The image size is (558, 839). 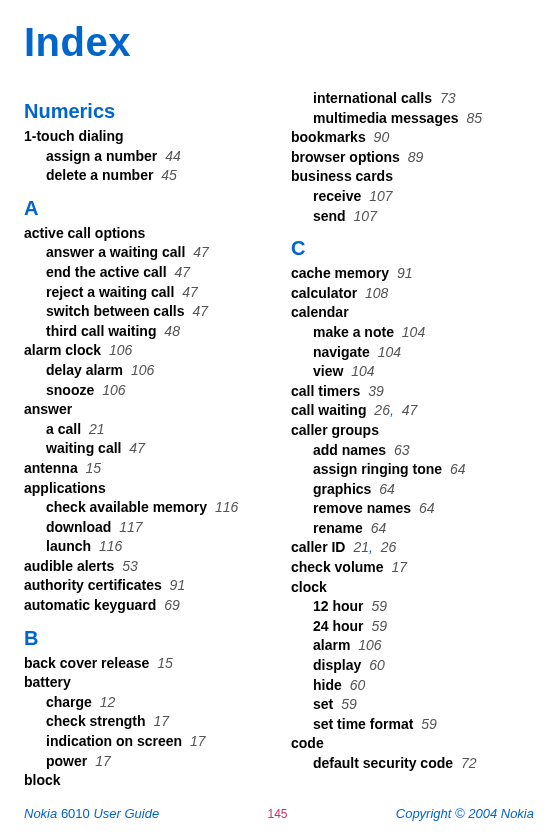 I want to click on index-subentry: snooze 106, so click(x=146, y=391).